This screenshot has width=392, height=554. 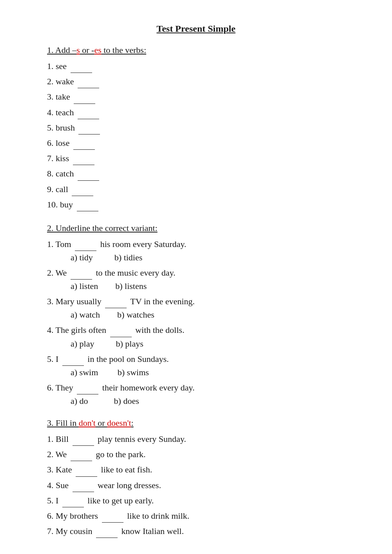 I want to click on list-item: 6. They their homework every day., so click(x=196, y=387).